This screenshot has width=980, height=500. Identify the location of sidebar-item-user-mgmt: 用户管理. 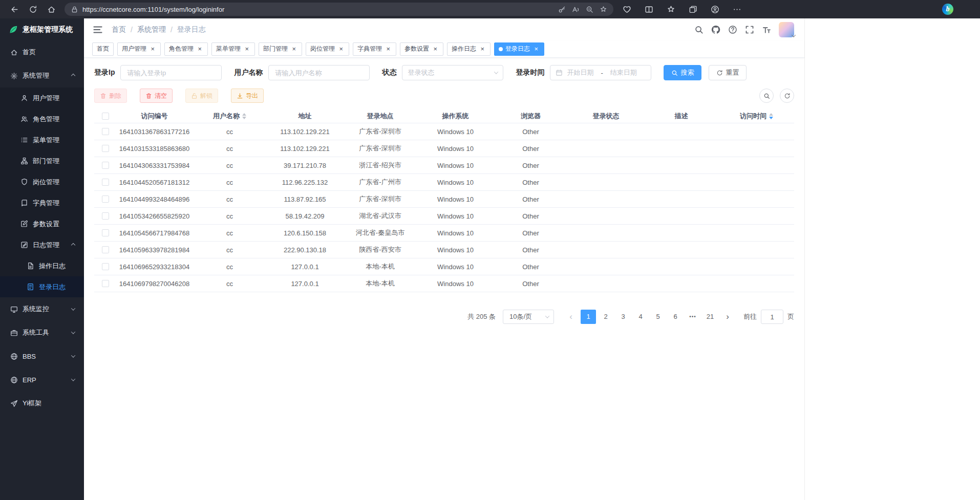
(42, 98).